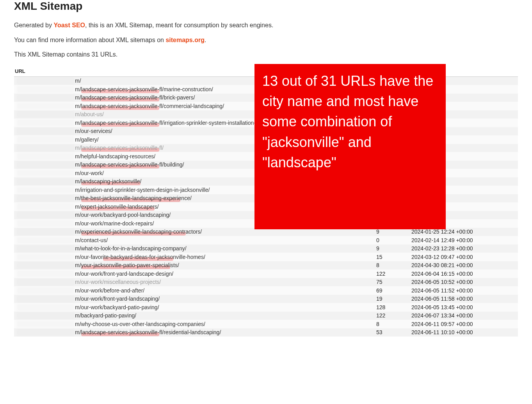  Describe the element at coordinates (220, 291) in the screenshot. I see `url-cell: m/our-work/before-and-after/` at that location.